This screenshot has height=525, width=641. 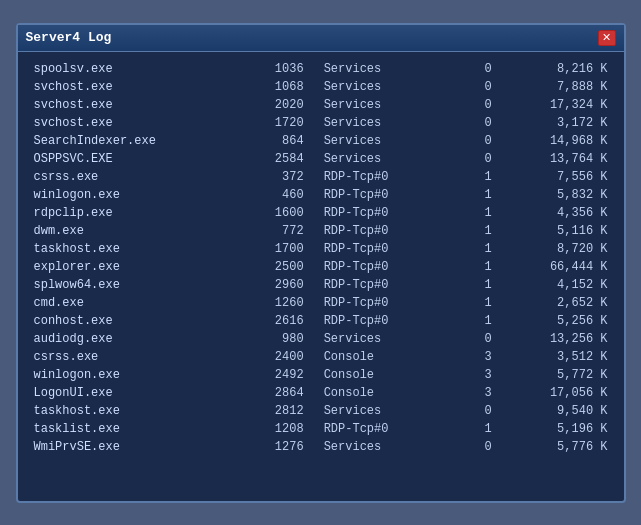 What do you see at coordinates (321, 267) in the screenshot?
I see `table-row: explorer.exe 2500 RDP-Tcp#0 1 66,444 K` at bounding box center [321, 267].